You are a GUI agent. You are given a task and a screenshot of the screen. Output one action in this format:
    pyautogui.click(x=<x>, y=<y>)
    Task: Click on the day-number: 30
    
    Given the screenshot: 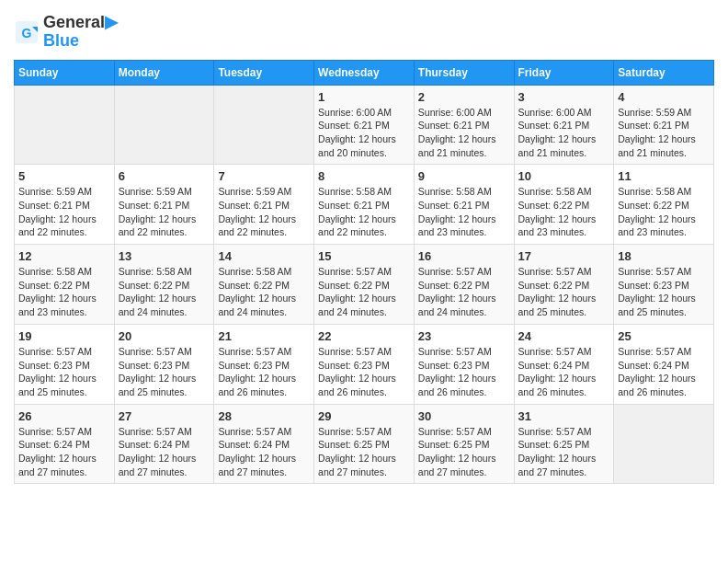 What is the action you would take?
    pyautogui.click(x=464, y=416)
    